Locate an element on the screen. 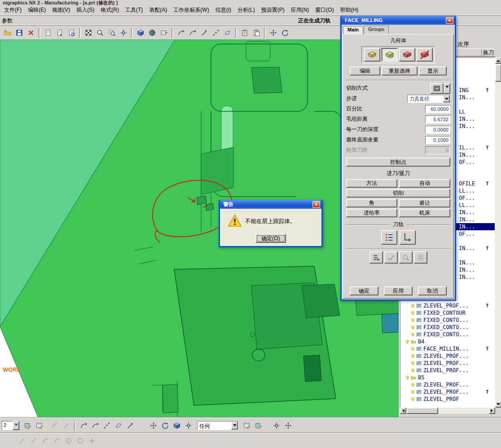  scroll-right-button is located at coordinates (492, 411).